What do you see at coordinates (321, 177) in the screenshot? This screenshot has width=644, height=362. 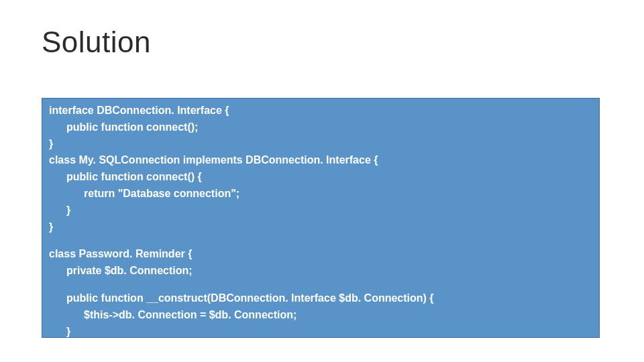 I see `code-line: public function connect() {` at bounding box center [321, 177].